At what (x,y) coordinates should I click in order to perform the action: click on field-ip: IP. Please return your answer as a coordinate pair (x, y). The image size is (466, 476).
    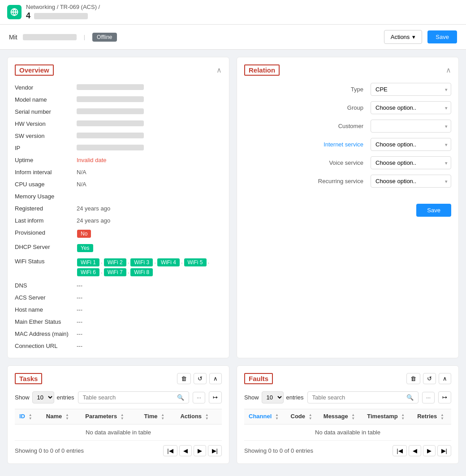
    Looking at the image, I should click on (118, 148).